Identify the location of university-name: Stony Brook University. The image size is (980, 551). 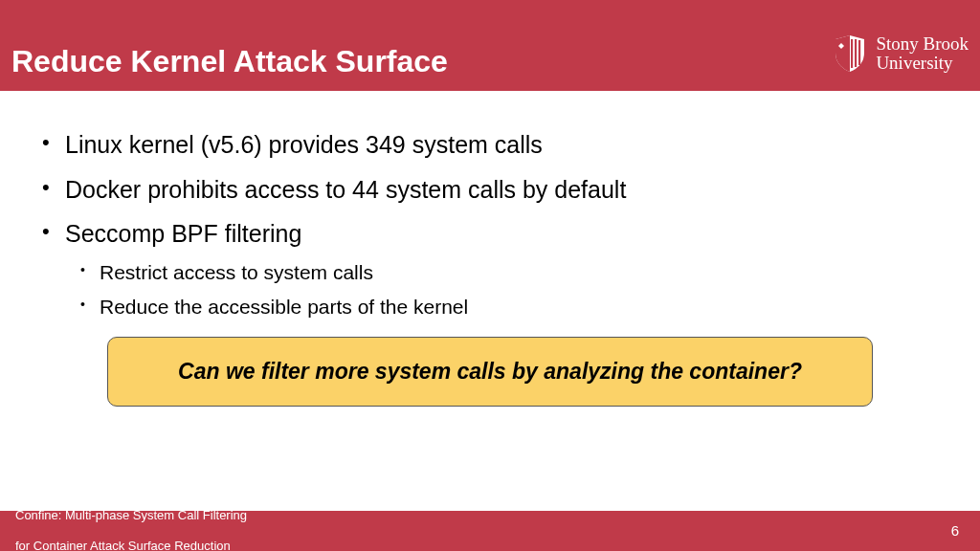
(923, 54).